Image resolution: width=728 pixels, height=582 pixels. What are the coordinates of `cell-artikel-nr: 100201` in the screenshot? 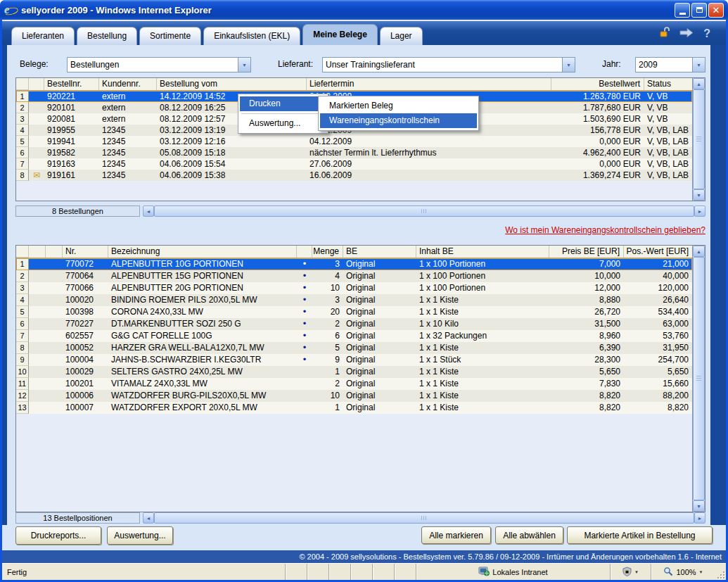 It's located at (86, 384).